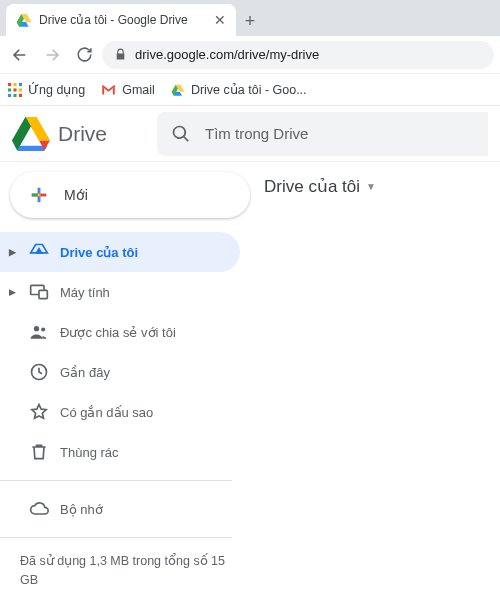 This screenshot has width=500, height=591. Describe the element at coordinates (128, 90) in the screenshot. I see `bookmark-gmail: Gmail` at that location.